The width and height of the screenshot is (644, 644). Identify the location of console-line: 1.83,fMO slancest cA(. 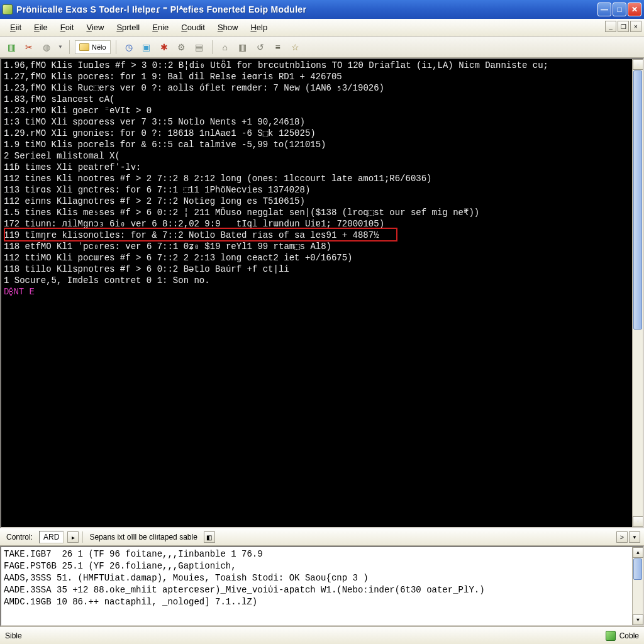
(322, 99).